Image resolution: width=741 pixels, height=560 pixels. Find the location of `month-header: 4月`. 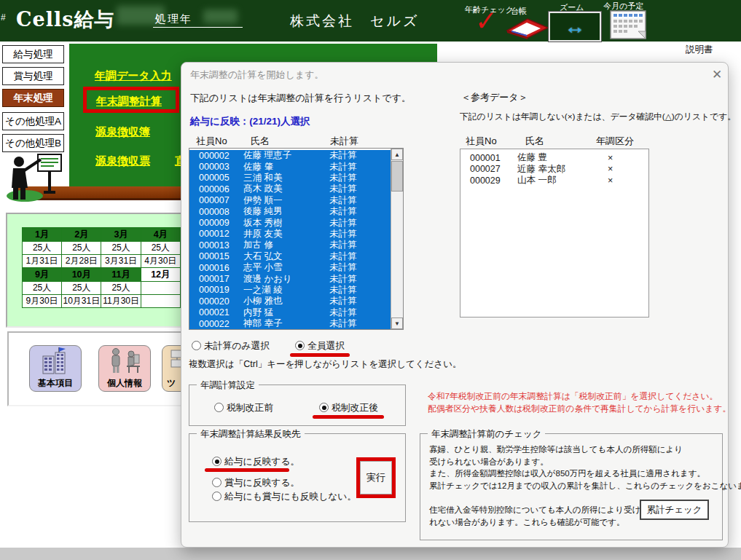

month-header: 4月 is located at coordinates (160, 234).